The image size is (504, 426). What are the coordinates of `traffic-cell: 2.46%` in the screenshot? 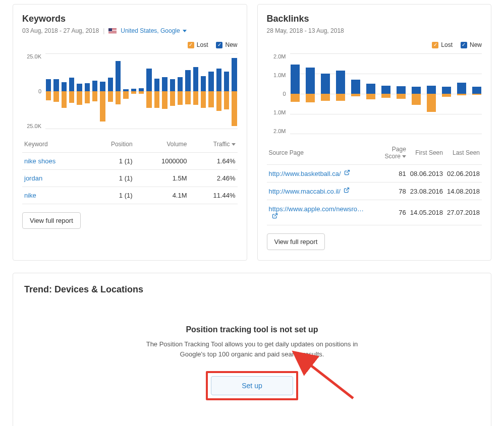 It's located at (213, 178).